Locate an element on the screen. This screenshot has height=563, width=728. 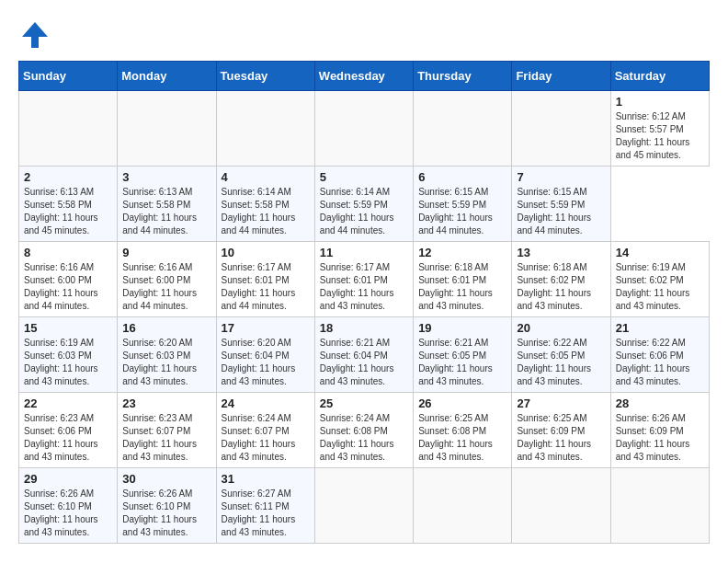
week-row-5: 22 Sunrise: 6:23 AM Sunset: 6:06 PM Dayl… is located at coordinates (364, 431).